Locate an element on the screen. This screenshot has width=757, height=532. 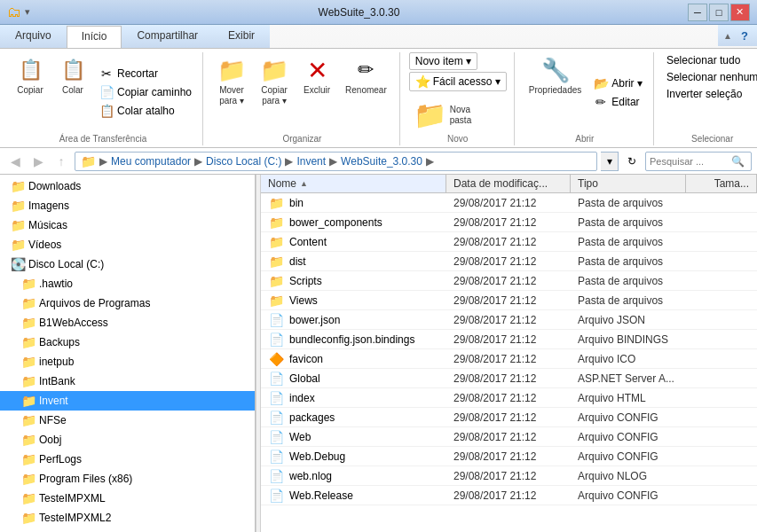
disco-local-icon: 💽 is located at coordinates (18, 264).